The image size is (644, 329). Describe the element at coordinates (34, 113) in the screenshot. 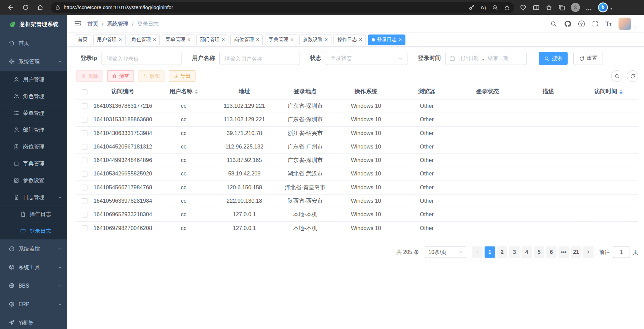

I see `sidebar-item-menu-management: 菜单管理` at that location.